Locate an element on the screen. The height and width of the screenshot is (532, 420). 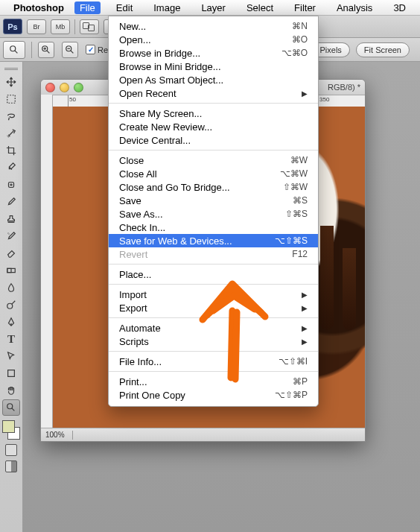
quickmask-off-icon is located at coordinates (11, 450).